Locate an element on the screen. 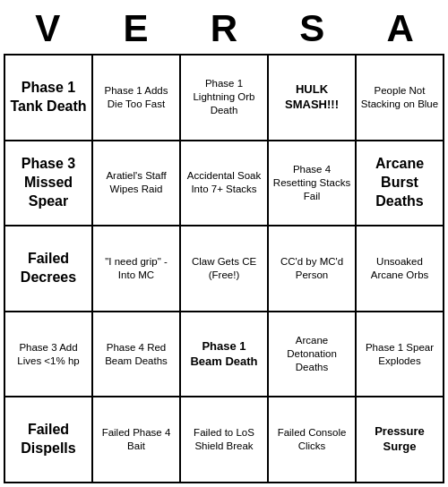 This screenshot has width=448, height=487. bingo-cell-4: People Not Stacking on Blue is located at coordinates (401, 98).